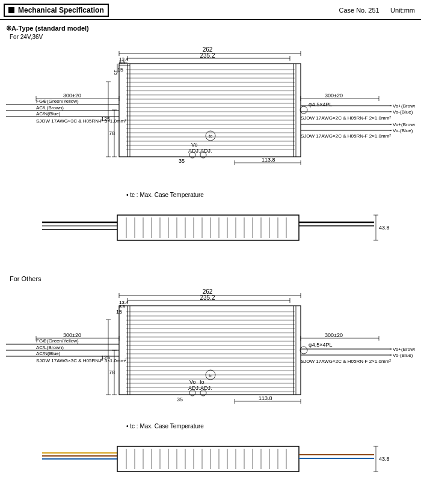 This screenshot has height=504, width=421. Describe the element at coordinates (358, 10) in the screenshot. I see `case-no: Case No. 251` at that location.